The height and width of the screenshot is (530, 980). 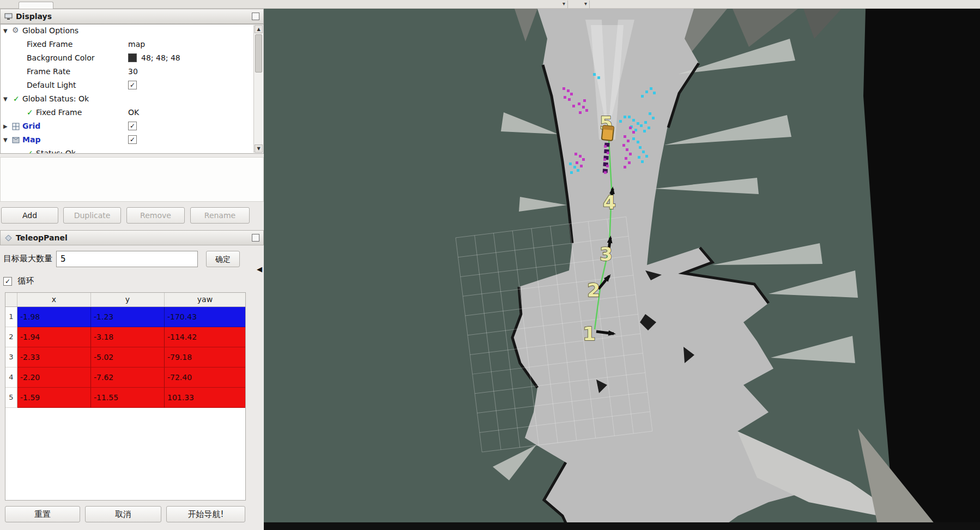 What do you see at coordinates (120, 113) in the screenshot?
I see `tree-row-status-fixed-frame: ✓ Fixed Frame OK` at bounding box center [120, 113].